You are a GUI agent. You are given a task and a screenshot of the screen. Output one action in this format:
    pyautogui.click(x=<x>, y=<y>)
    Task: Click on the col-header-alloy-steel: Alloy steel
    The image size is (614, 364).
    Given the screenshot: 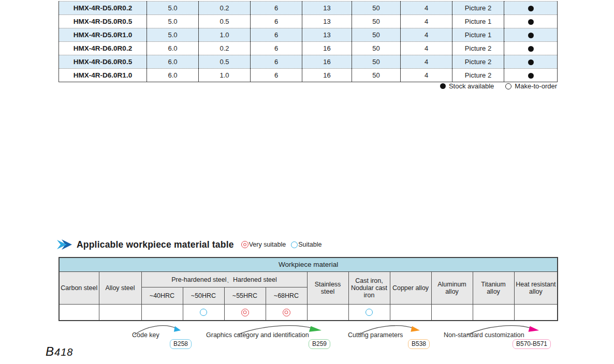 What is the action you would take?
    pyautogui.click(x=120, y=289)
    